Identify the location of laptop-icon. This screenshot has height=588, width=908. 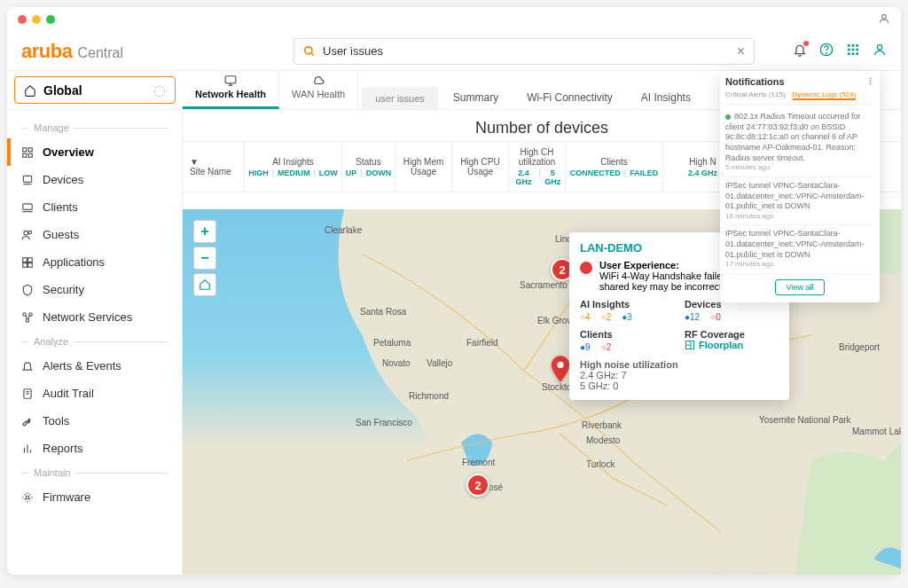
(27, 208).